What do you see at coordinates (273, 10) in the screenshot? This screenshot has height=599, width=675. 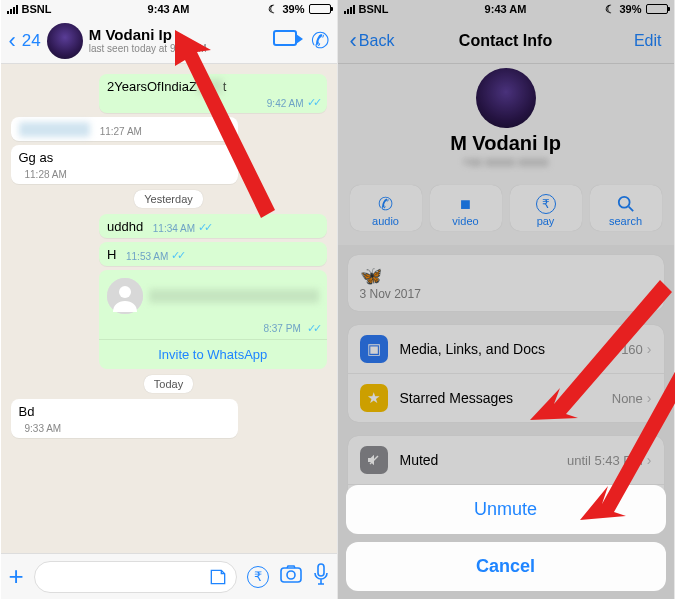 I see `dnd-icon: ☾` at bounding box center [273, 10].